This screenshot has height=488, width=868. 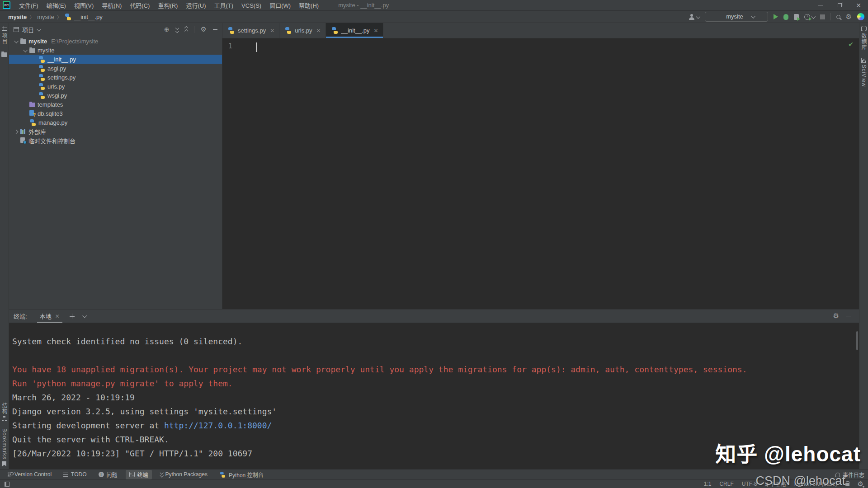 What do you see at coordinates (168, 5) in the screenshot?
I see `menu-item-重构(R): 重构(R)` at bounding box center [168, 5].